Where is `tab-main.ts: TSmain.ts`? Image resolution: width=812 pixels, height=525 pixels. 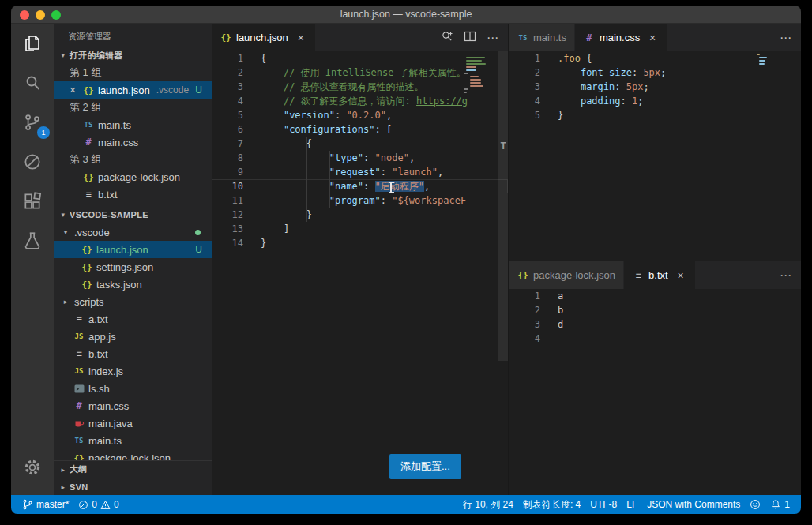
tab-main.ts: TSmain.ts is located at coordinates (542, 38).